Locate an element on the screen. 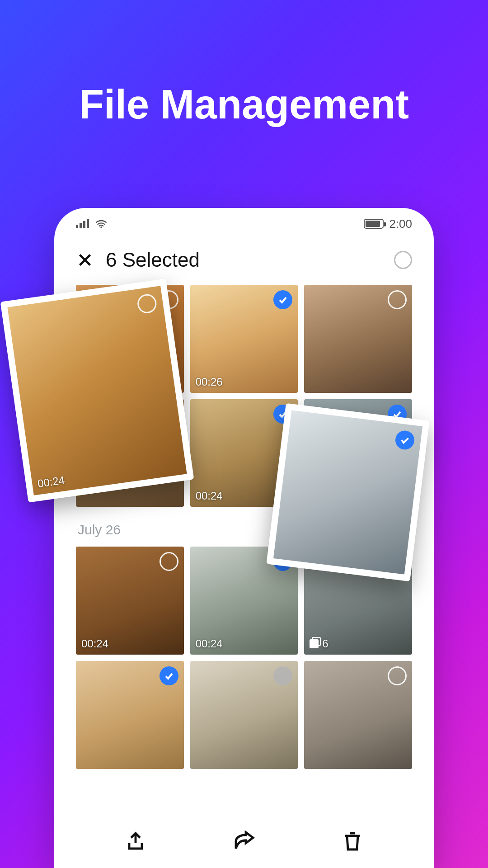  status-left is located at coordinates (91, 224).